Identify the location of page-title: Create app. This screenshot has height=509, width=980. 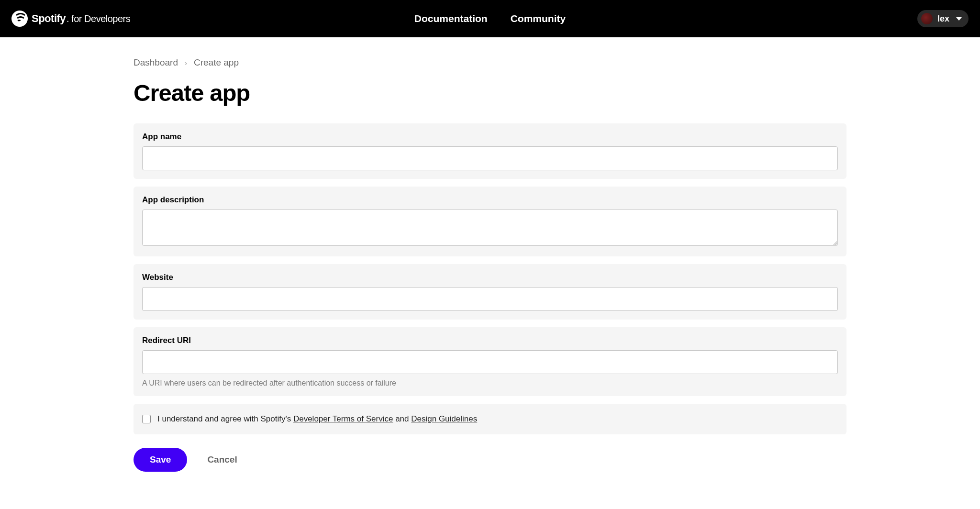
(490, 93).